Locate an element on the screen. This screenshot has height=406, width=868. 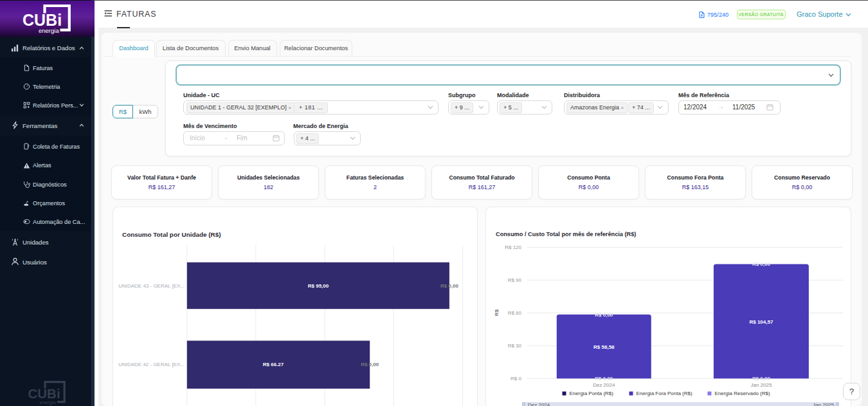
svg-text: Energia Ponta (R$) is located at coordinates (592, 394).